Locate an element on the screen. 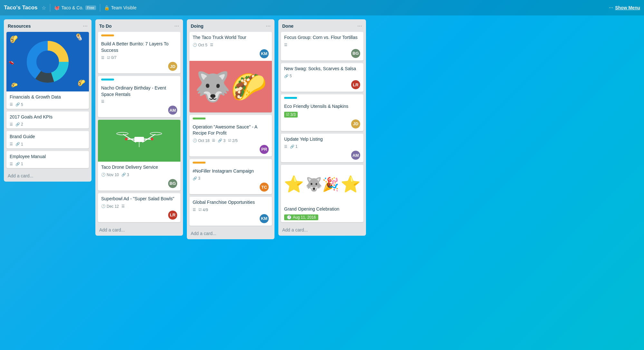 The width and height of the screenshot is (644, 350). meta-attach-brand: 🔗 1 is located at coordinates (19, 144).